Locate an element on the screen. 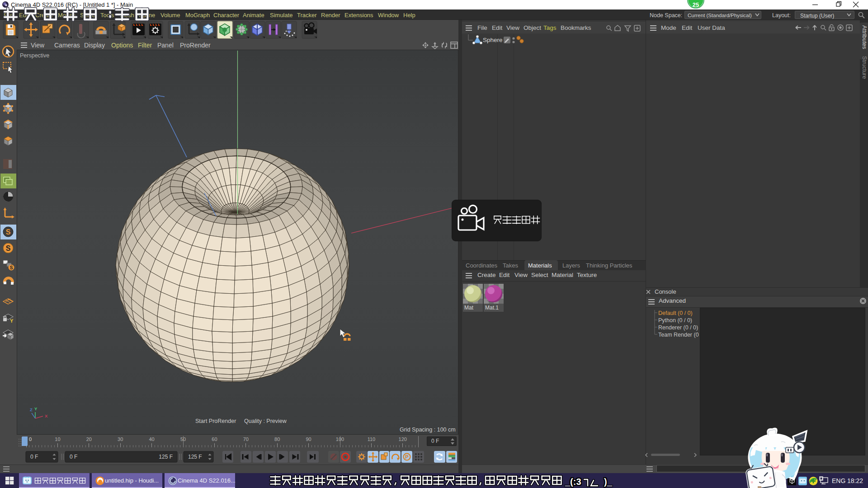 The width and height of the screenshot is (868, 488). svg-text: Z is located at coordinates (31, 409).